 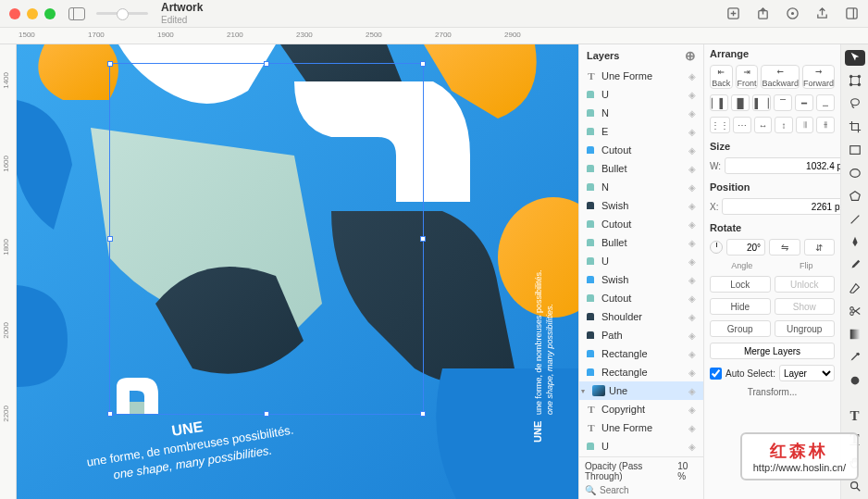 What do you see at coordinates (805, 125) in the screenshot?
I see `distribute-3: ⫴` at bounding box center [805, 125].